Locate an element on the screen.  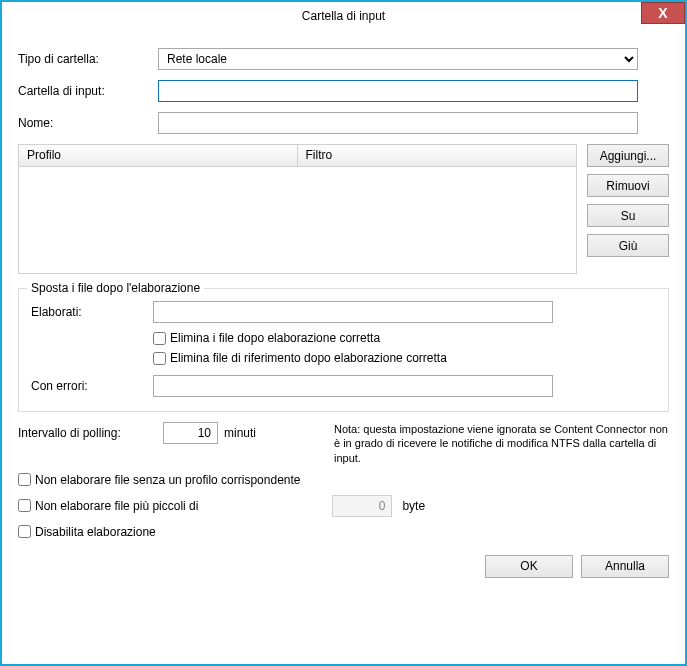
down-button: Giù is located at coordinates (628, 246).